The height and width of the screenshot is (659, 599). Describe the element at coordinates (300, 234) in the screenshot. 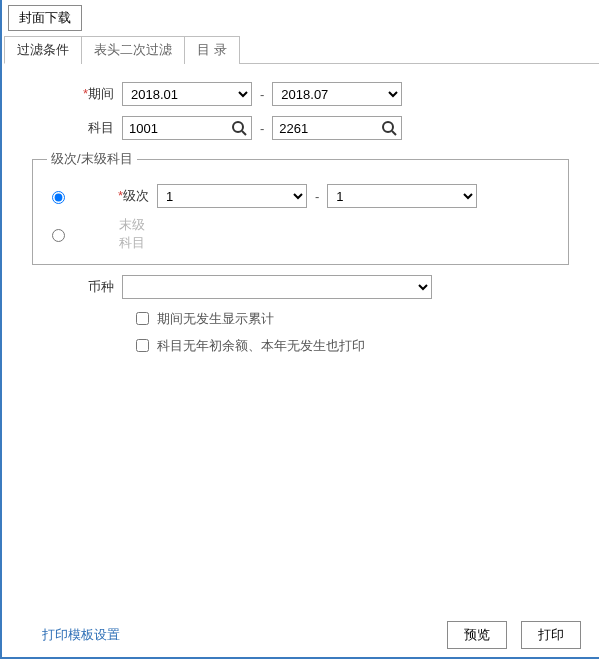

I see `leaf-radio-row: 末级科目` at that location.